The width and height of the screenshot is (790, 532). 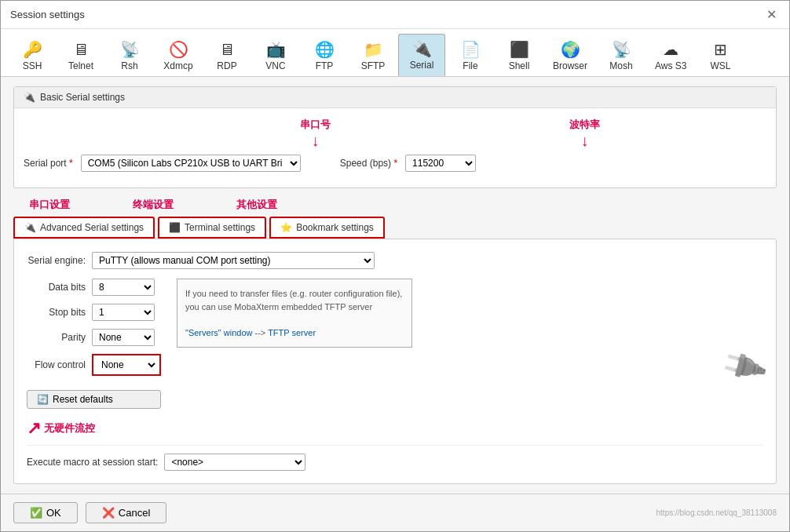 What do you see at coordinates (53, 513) in the screenshot?
I see `ok-label: OK` at bounding box center [53, 513].